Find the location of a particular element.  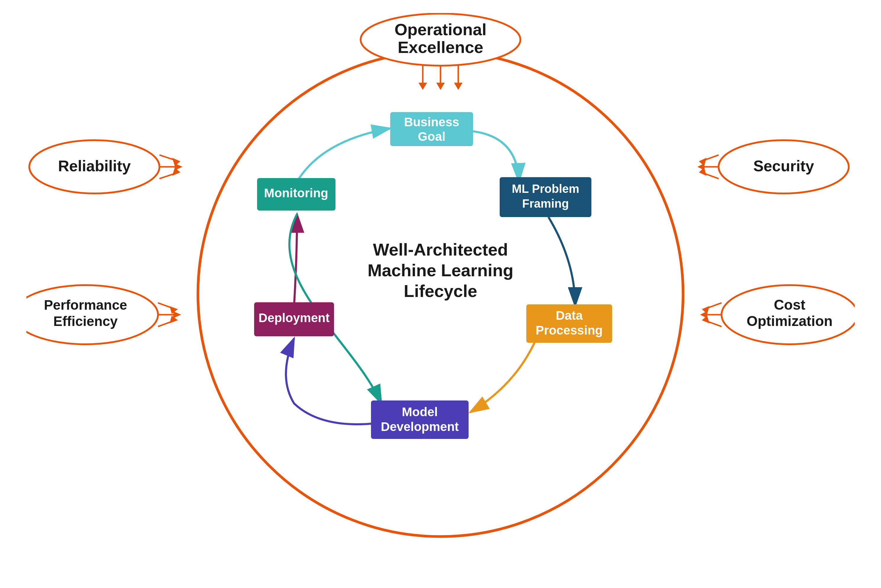

svg-text: Operational is located at coordinates (440, 29).